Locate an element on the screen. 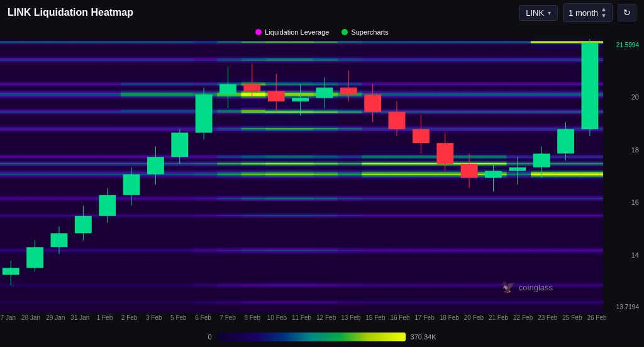 This screenshot has height=347, width=644. watermark-text: coinglass is located at coordinates (536, 287).